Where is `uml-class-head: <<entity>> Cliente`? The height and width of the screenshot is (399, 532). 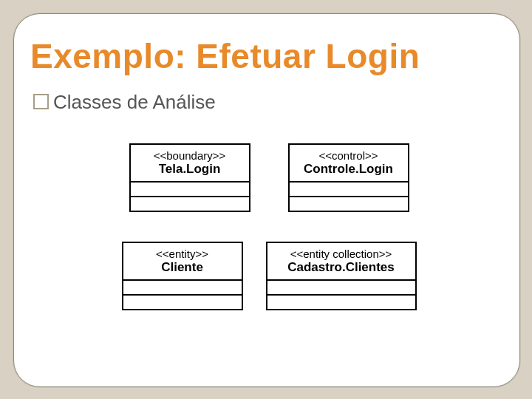
uml-class-head: <<entity>> Cliente is located at coordinates (183, 262).